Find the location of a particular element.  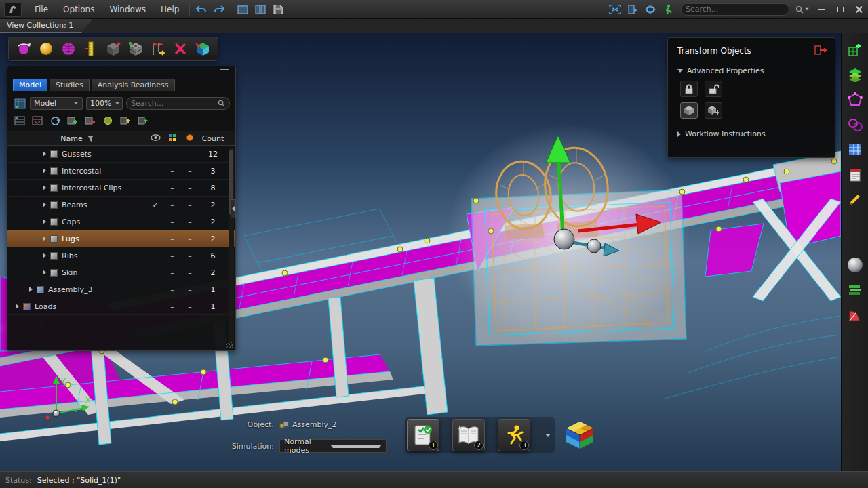

results-display-button is located at coordinates (580, 435).